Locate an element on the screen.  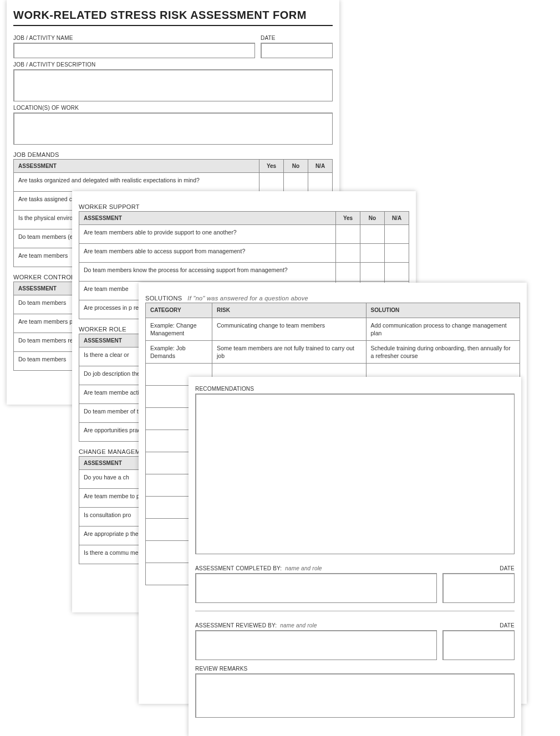
divider is located at coordinates (355, 611).